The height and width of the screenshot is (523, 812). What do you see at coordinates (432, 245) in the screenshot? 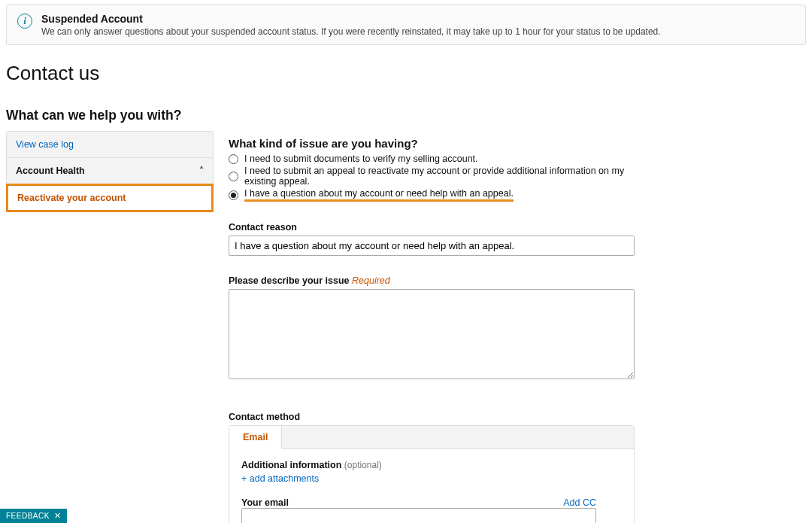
I see `contact-reason-input` at bounding box center [432, 245].